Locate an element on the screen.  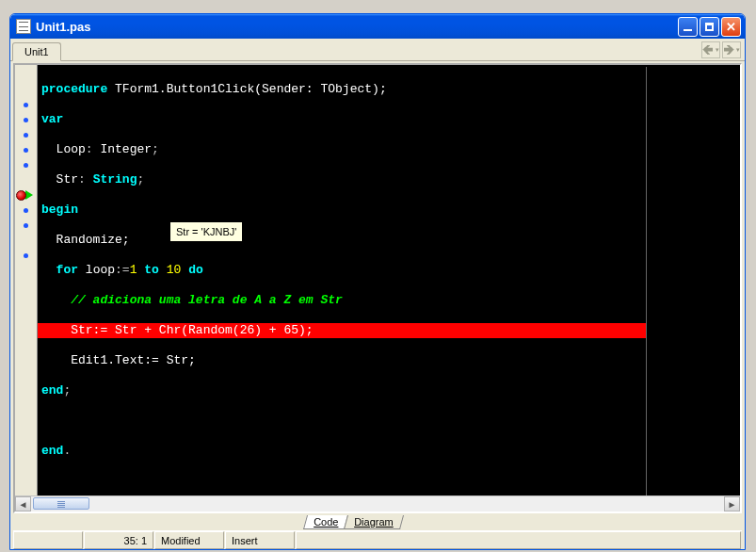
minimize-button is located at coordinates (687, 26).